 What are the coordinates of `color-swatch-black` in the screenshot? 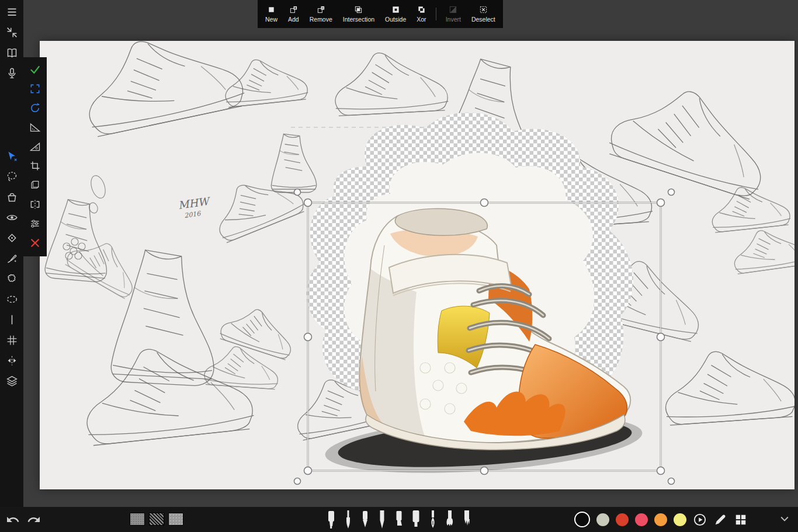 It's located at (582, 520).